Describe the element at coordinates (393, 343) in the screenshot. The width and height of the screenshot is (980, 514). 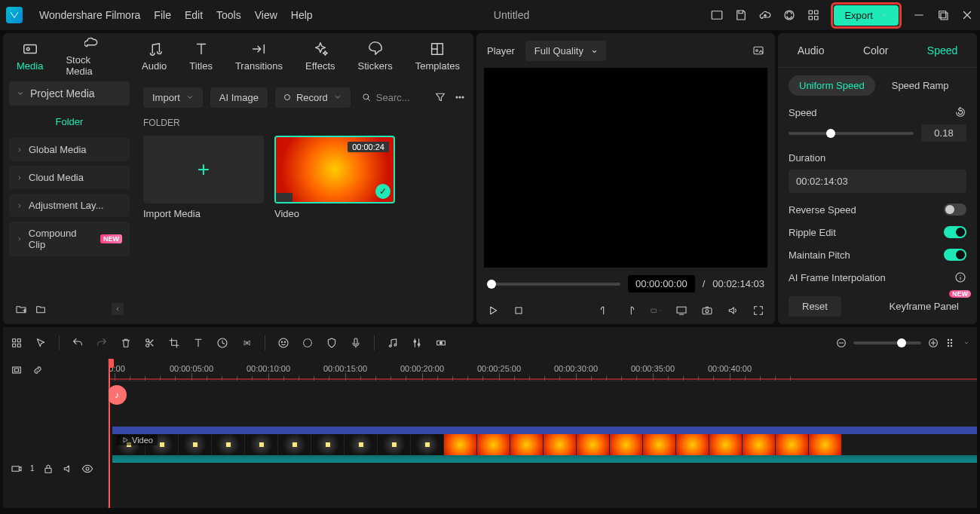
I see `music-icon` at that location.